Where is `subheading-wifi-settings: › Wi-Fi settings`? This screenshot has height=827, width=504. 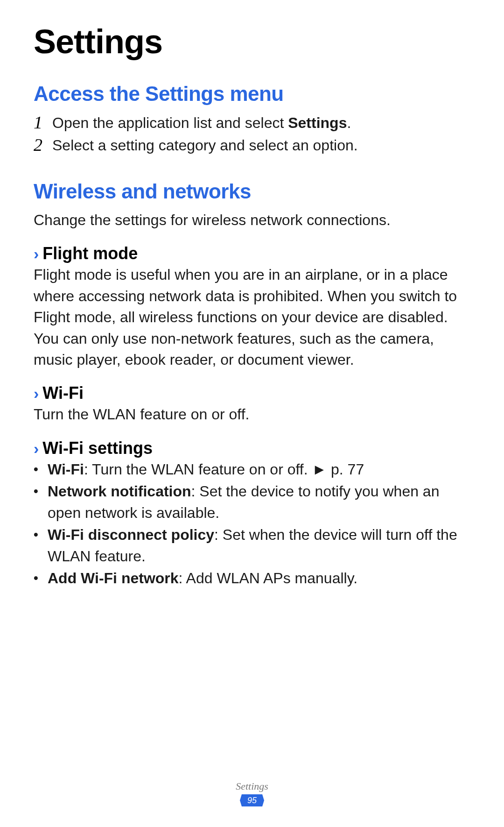 subheading-wifi-settings: › Wi-Fi settings is located at coordinates (252, 448).